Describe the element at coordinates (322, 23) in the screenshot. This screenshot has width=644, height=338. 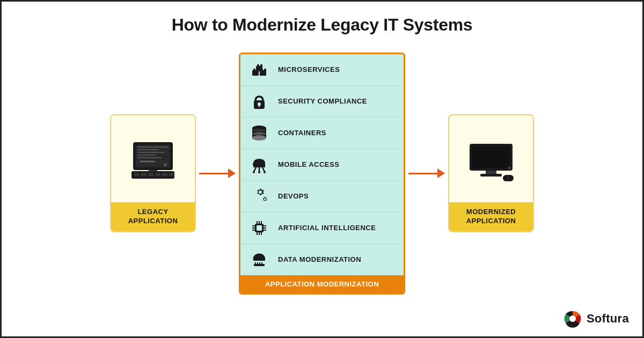
I see `page-title: How to Modernize Legacy IT Systems` at that location.